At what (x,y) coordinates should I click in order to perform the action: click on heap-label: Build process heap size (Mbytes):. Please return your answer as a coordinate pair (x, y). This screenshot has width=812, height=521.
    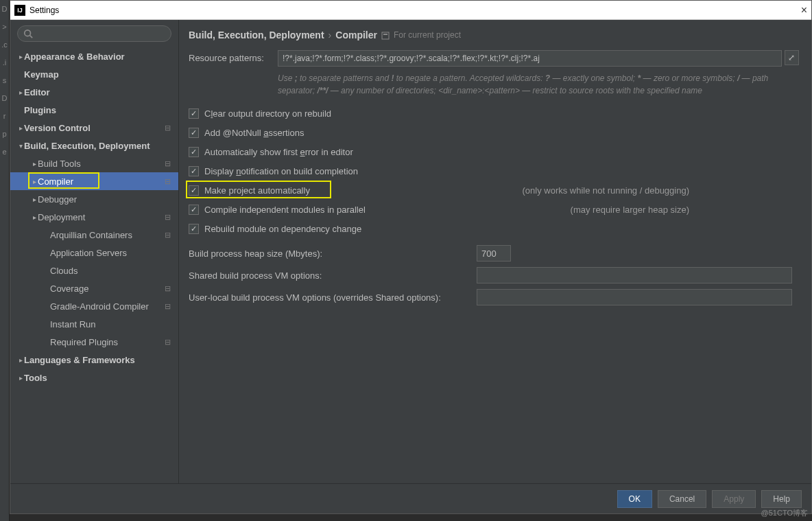
    Looking at the image, I should click on (333, 254).